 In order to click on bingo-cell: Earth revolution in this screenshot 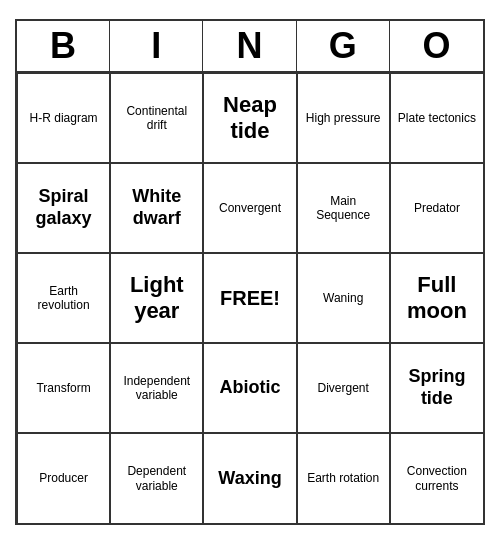, I will do `click(64, 298)`.